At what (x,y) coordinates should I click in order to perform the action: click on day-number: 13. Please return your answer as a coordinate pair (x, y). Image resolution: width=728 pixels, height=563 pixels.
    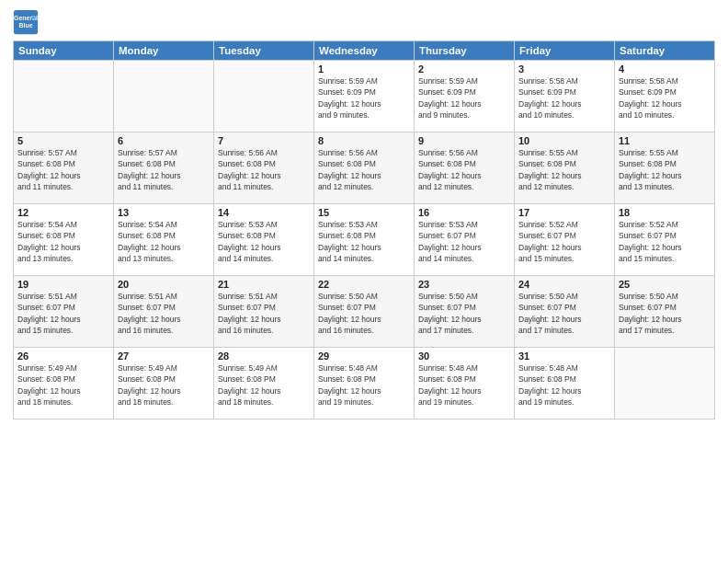
    Looking at the image, I should click on (164, 213).